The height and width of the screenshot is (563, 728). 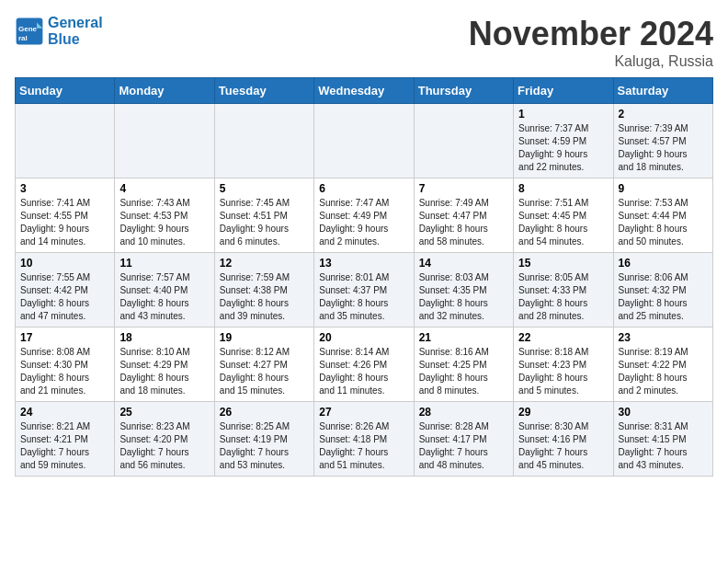 I want to click on day-info: Sunrise: 7:45 AMSunset: 4:51 PMDaylight:…, so click(x=265, y=223).